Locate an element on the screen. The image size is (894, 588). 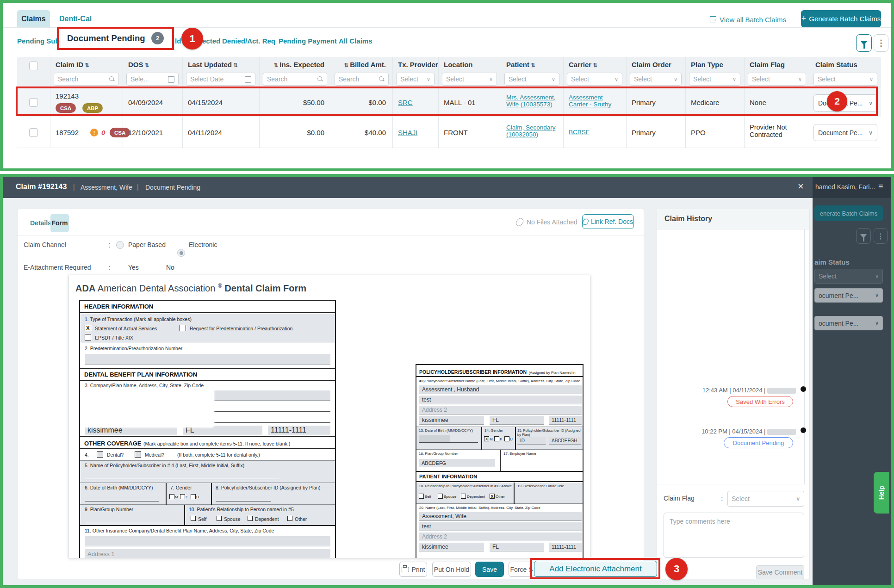
gender-f-checkbox is located at coordinates (182, 497).